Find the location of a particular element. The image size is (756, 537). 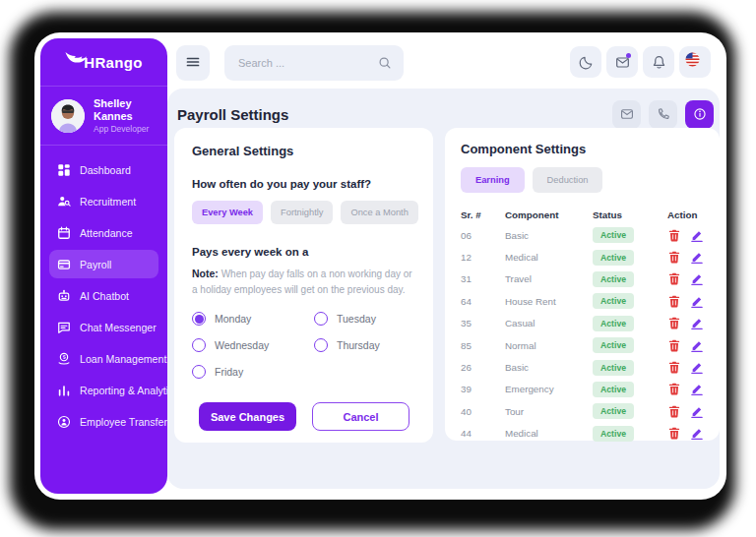

sidebar-item-chat-messenger: Chat Messenger is located at coordinates (104, 327).